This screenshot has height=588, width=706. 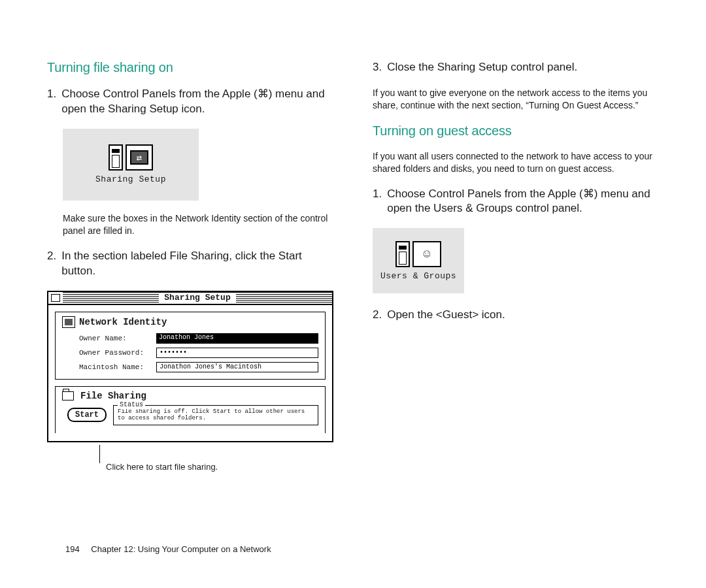 What do you see at coordinates (114, 396) in the screenshot?
I see `file-sharing-title: File Sharing` at bounding box center [114, 396].